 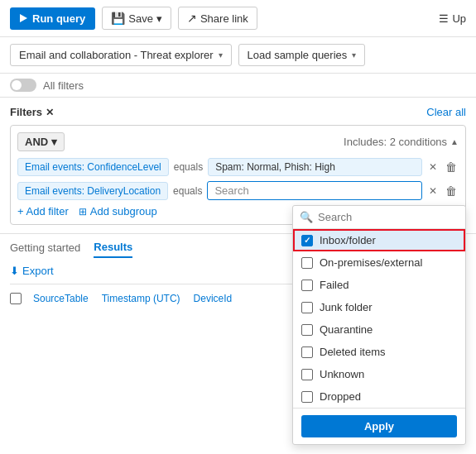 What do you see at coordinates (342, 374) in the screenshot?
I see `dropdown-item-label-6: Unknown` at bounding box center [342, 374].